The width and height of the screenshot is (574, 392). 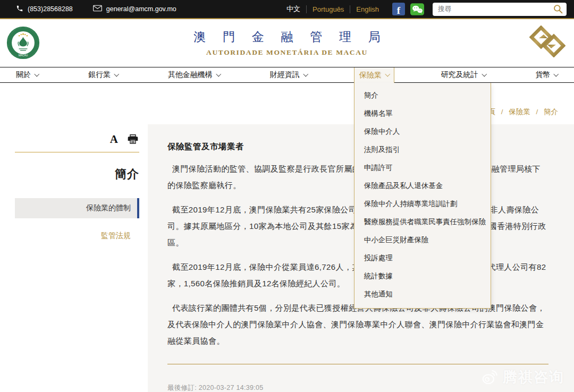 What do you see at coordinates (293, 9) in the screenshot?
I see `language-link: 中文` at bounding box center [293, 9].